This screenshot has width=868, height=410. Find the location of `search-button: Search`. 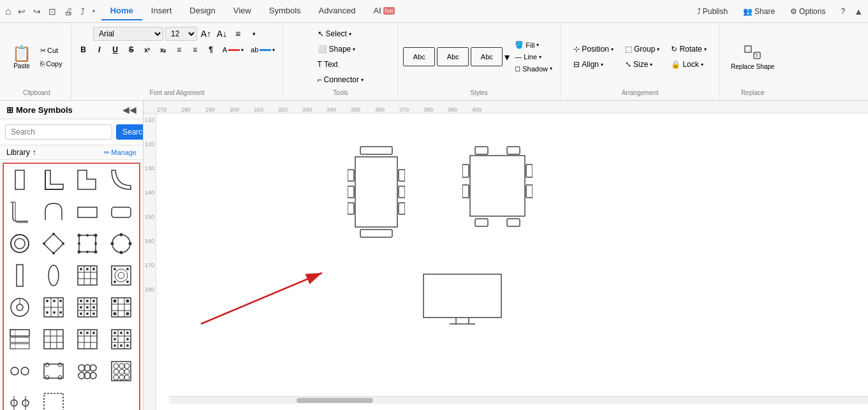

search-button: Search is located at coordinates (130, 132).